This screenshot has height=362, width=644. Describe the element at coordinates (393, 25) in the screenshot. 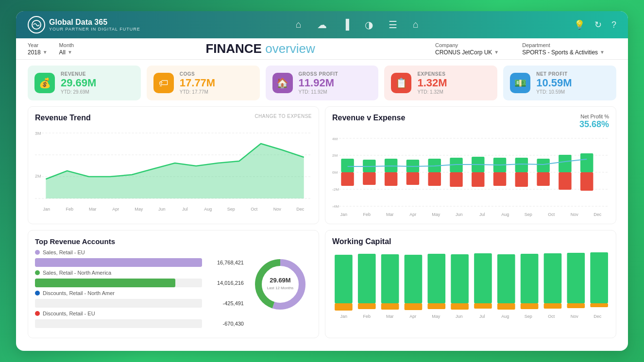

I see `document-icon: ☰` at that location.